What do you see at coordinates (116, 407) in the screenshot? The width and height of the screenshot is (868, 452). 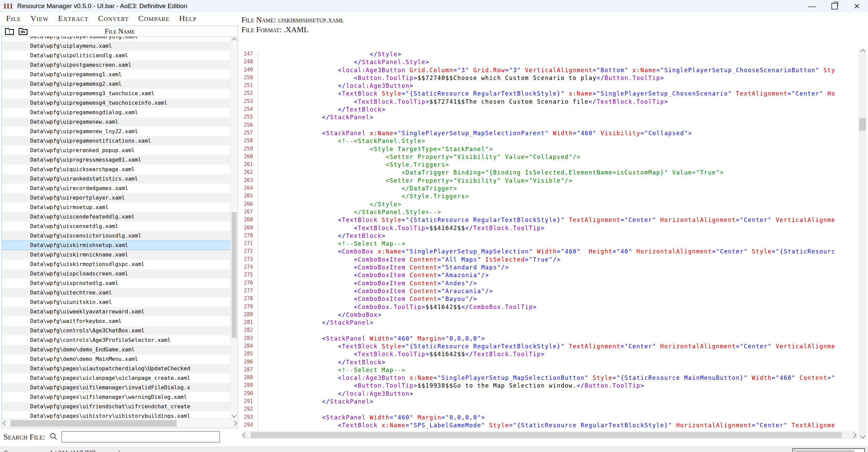 I see `file-row: Data\wpfg\pages\uifriendschat\uifriendch…` at bounding box center [116, 407].